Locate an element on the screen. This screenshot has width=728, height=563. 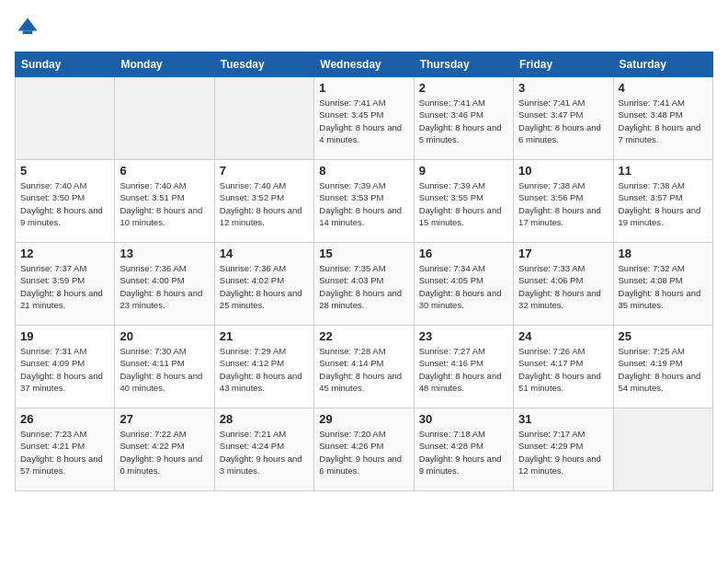
day-info: Sunrise: 7:36 AM Sunset: 4:00 PM Dayligh… is located at coordinates (164, 287).